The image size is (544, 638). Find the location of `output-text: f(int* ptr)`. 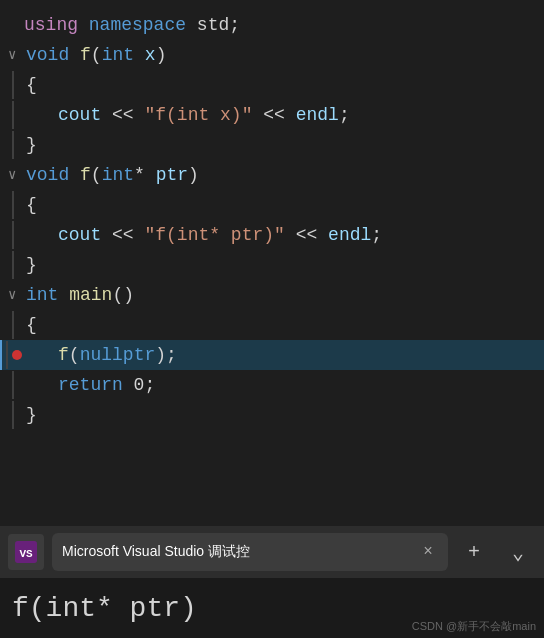

output-text: f(int* ptr) is located at coordinates (104, 608).